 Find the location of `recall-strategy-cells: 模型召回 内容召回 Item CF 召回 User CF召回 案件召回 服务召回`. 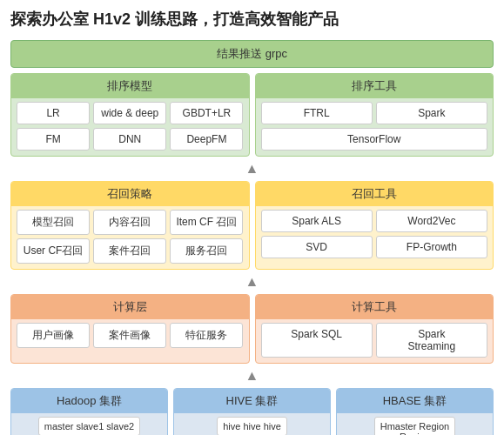

recall-strategy-cells: 模型召回 内容召回 Item CF 召回 User CF召回 案件召回 服务召回 is located at coordinates (131, 238).